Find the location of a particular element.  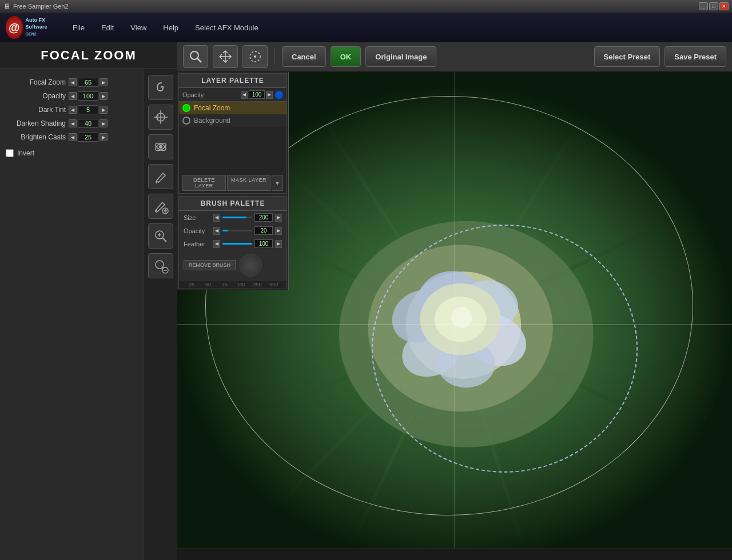

dark-tint-label: Dark Tint is located at coordinates (35, 110).